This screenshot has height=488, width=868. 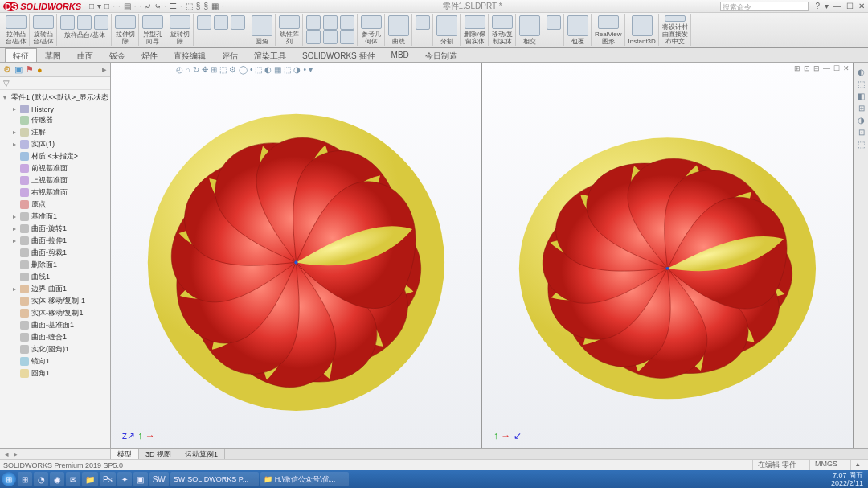 What do you see at coordinates (55, 373) in the screenshot?
I see `tree-item-22: 圆角1` at bounding box center [55, 373].